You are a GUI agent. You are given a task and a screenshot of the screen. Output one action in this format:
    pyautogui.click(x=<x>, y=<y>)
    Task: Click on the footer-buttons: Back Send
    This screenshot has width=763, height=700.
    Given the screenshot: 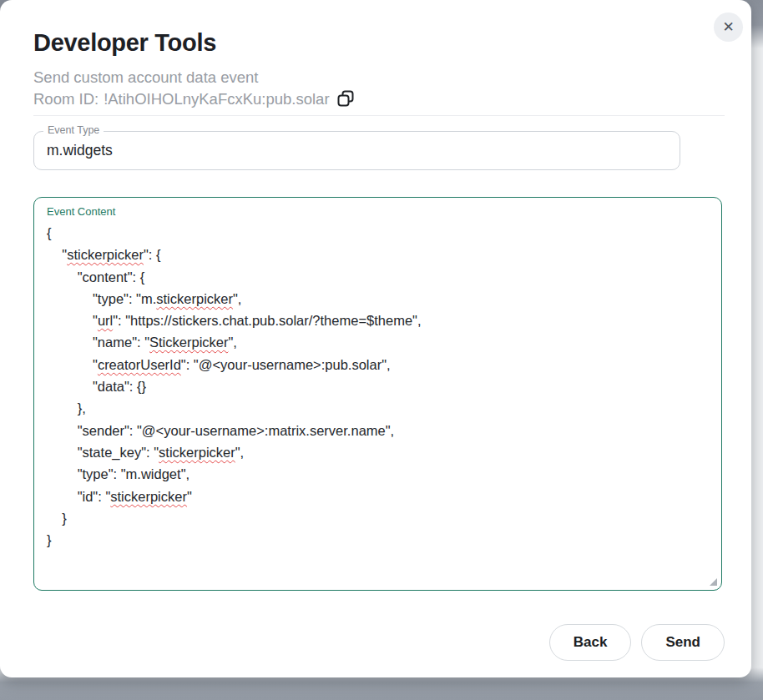 What is the action you would take?
    pyautogui.click(x=379, y=642)
    